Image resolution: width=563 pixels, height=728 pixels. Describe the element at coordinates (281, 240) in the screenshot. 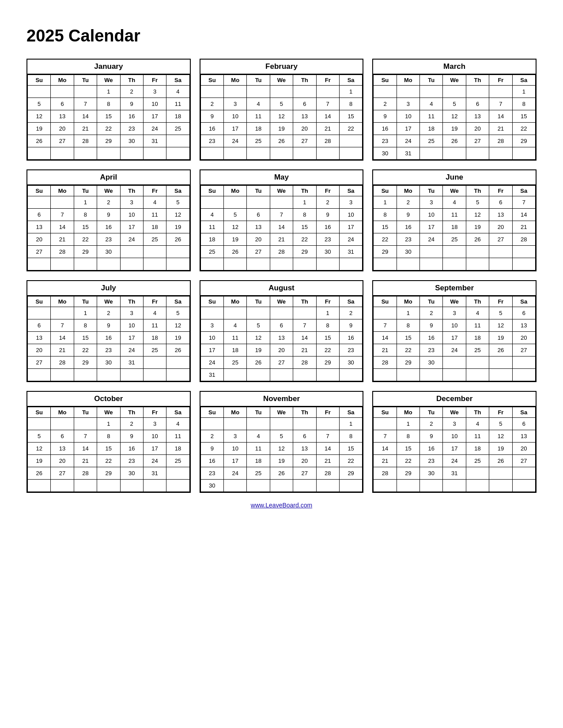

I see `day-cell: 21` at that location.